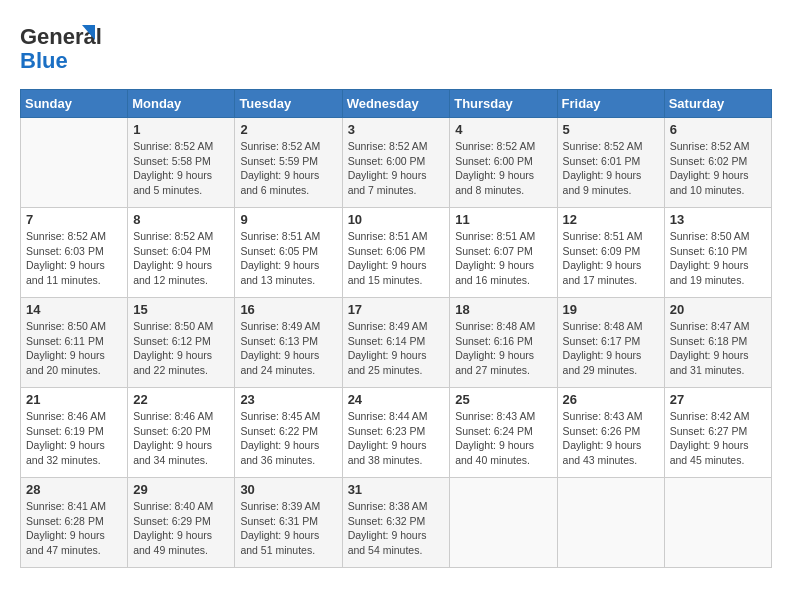  What do you see at coordinates (503, 220) in the screenshot?
I see `day-number: 11` at bounding box center [503, 220].